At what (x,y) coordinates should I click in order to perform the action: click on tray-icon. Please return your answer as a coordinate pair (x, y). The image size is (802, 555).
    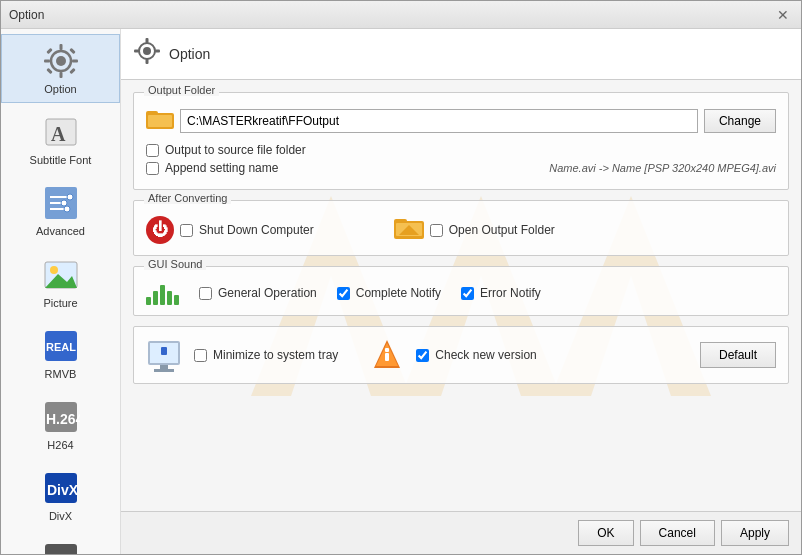
    Looking at the image, I should click on (164, 355).